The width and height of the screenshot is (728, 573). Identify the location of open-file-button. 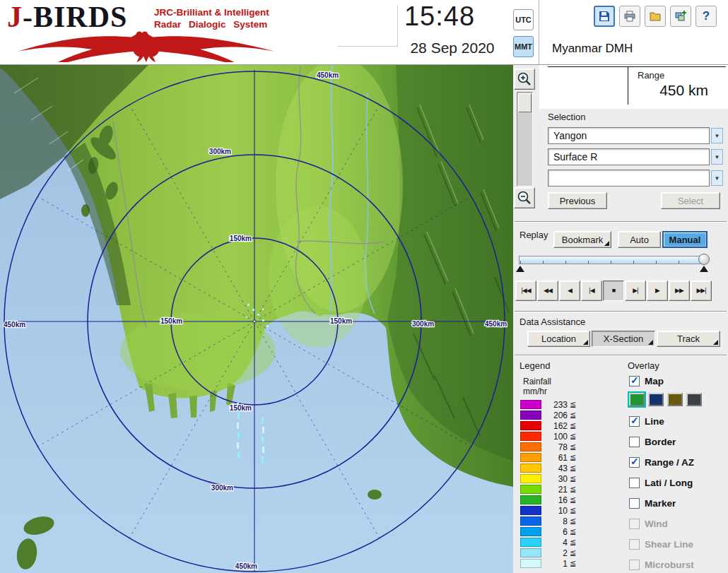
(655, 16).